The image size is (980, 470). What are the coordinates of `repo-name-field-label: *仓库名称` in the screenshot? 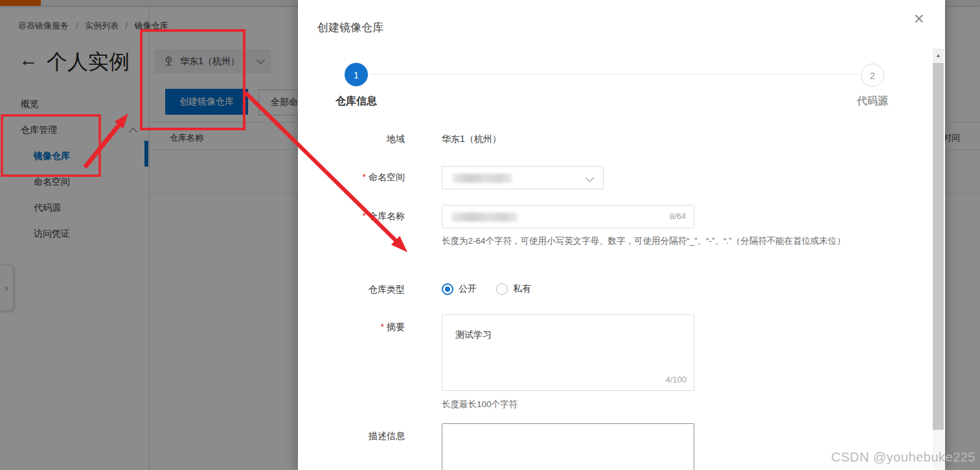 It's located at (369, 217).